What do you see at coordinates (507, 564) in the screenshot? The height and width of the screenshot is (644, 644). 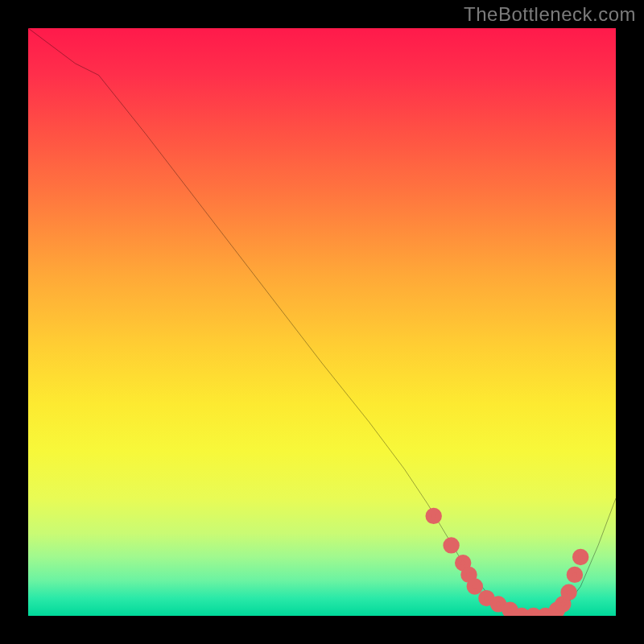 I see `marker-dots` at bounding box center [507, 564].